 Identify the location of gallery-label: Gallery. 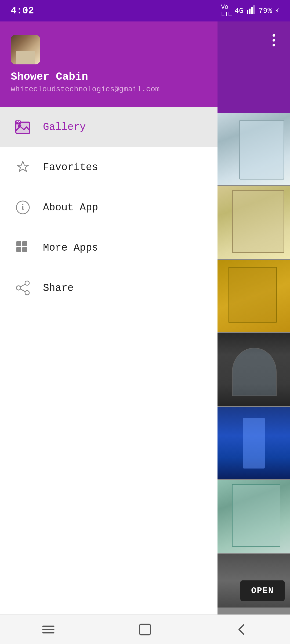
(64, 127).